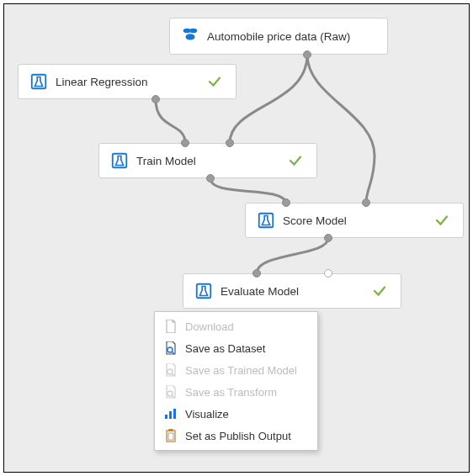  What do you see at coordinates (292, 291) in the screenshot?
I see `node-evaluate-model: Evaluate Model` at bounding box center [292, 291].